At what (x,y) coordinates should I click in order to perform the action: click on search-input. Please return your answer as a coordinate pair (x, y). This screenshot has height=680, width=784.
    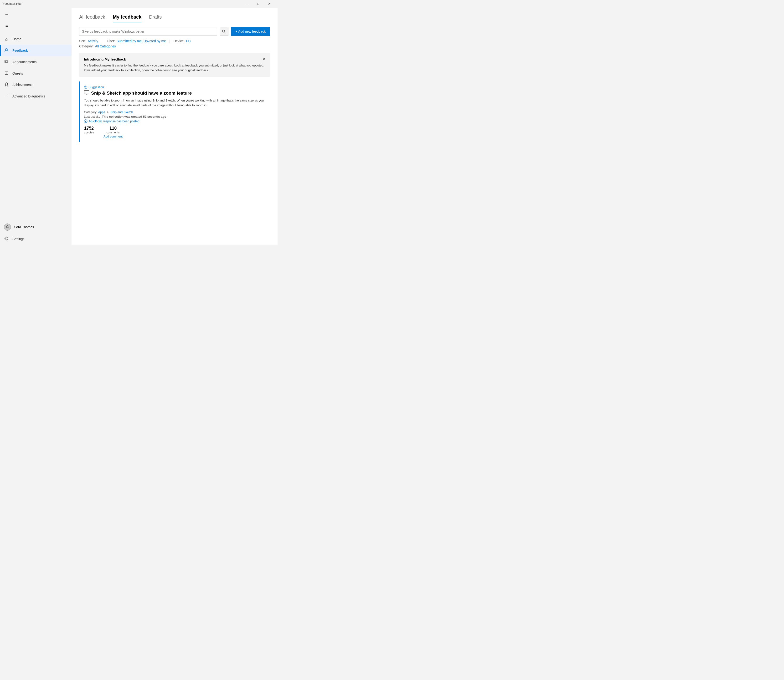
    Looking at the image, I should click on (148, 31).